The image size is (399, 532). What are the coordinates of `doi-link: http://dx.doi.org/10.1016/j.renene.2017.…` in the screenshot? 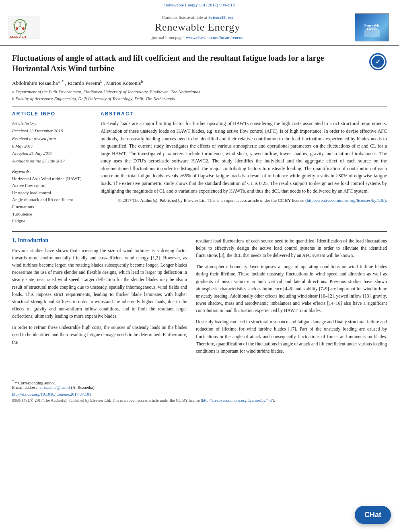 It's located at (51, 394).